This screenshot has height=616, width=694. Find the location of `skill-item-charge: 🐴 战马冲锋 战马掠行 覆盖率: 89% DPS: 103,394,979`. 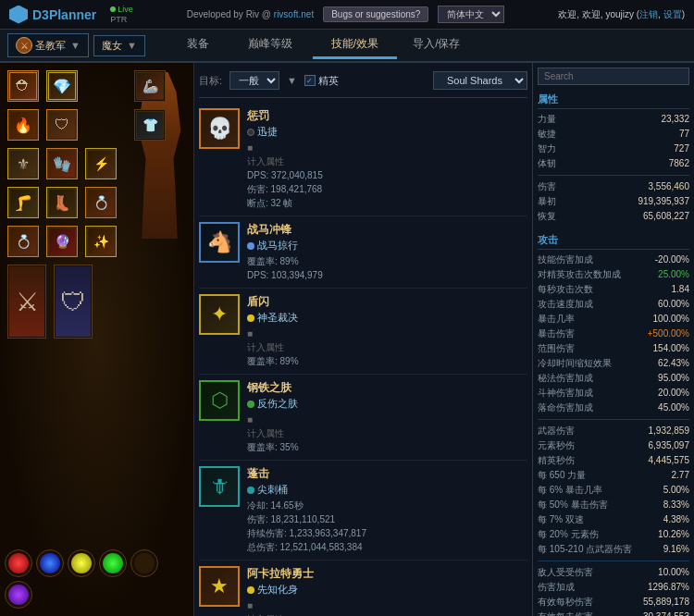

skill-item-charge: 🐴 战马冲锋 战马掠行 覆盖率: 89% DPS: 103,394,979 is located at coordinates (363, 253).